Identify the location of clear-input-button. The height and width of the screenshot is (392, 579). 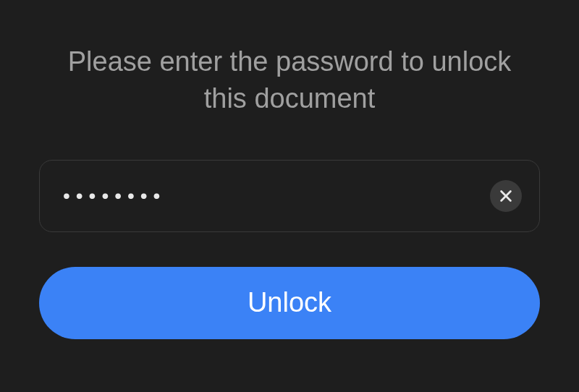
(506, 196).